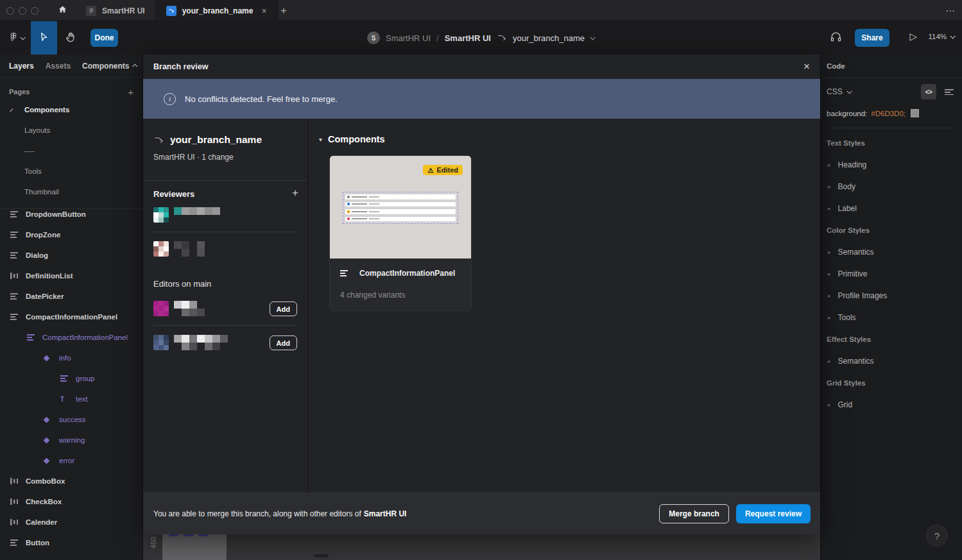  I want to click on check-icon: ✓, so click(17, 110).